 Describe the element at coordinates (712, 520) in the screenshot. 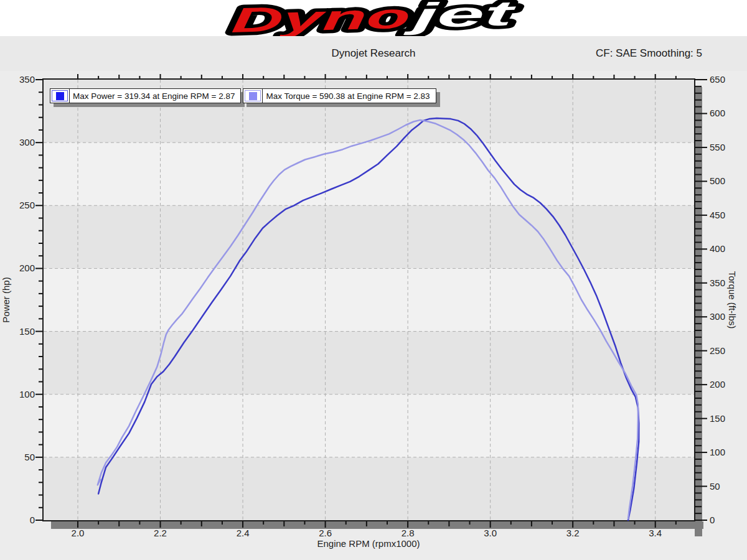

I see `right-tick-label: 0` at that location.